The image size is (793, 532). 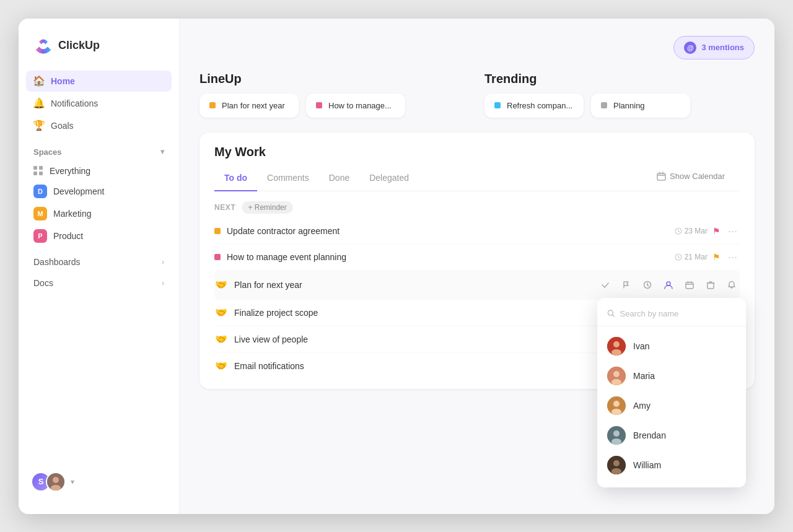 I want to click on trending-title: Trending, so click(x=620, y=79).